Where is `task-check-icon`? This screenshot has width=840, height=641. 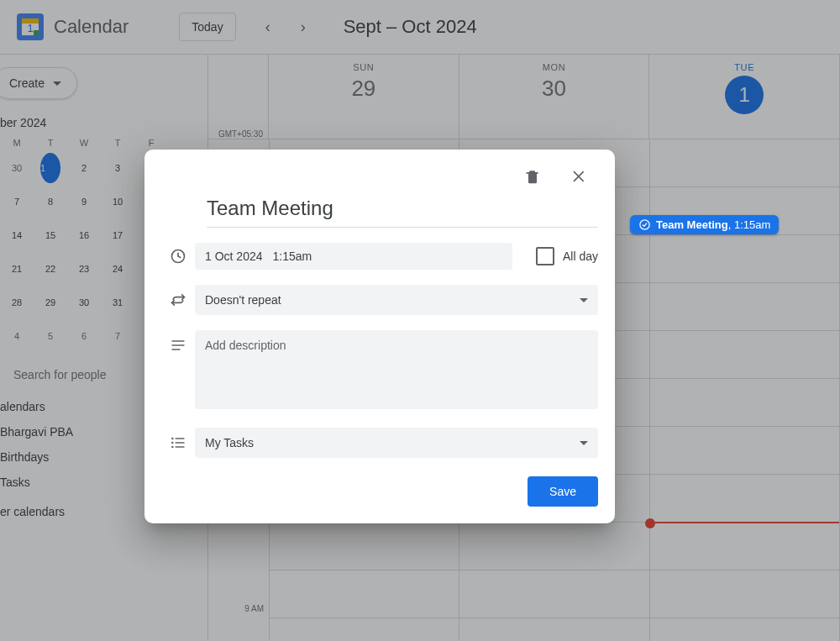
task-check-icon is located at coordinates (645, 225).